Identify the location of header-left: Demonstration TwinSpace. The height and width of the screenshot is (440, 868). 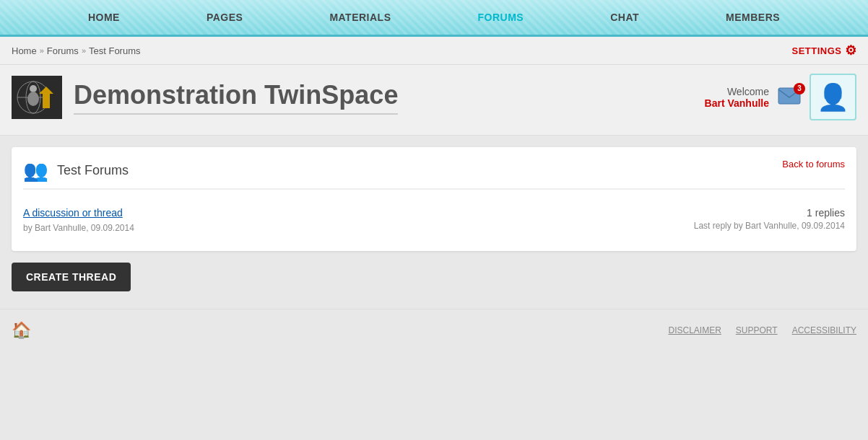
(205, 97).